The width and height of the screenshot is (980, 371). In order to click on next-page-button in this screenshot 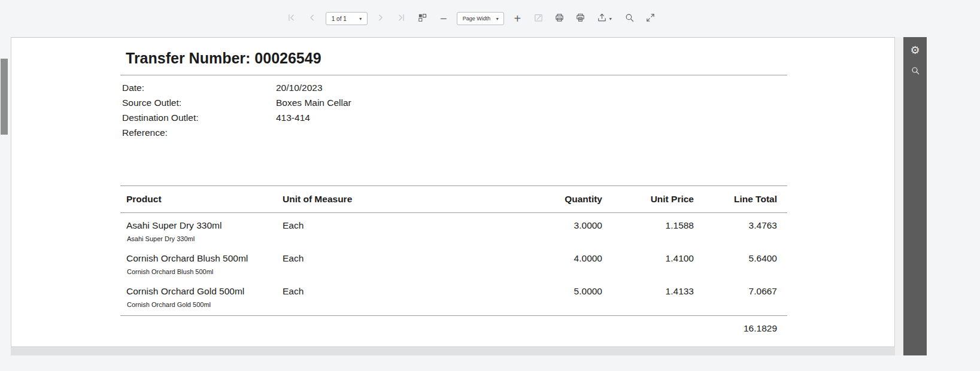, I will do `click(381, 19)`.